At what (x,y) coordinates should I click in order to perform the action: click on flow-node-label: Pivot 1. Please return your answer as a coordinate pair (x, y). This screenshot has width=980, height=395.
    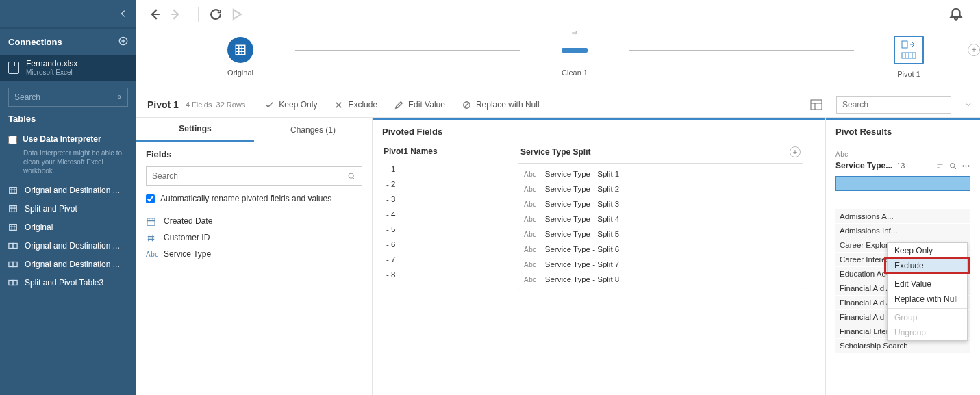
    Looking at the image, I should click on (909, 74).